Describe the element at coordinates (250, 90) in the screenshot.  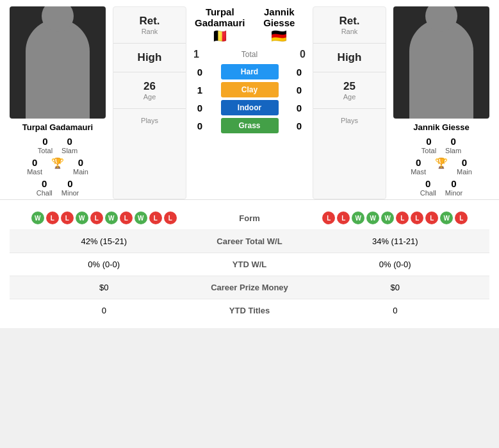
I see `surface-row: 1 Clay 0` at that location.